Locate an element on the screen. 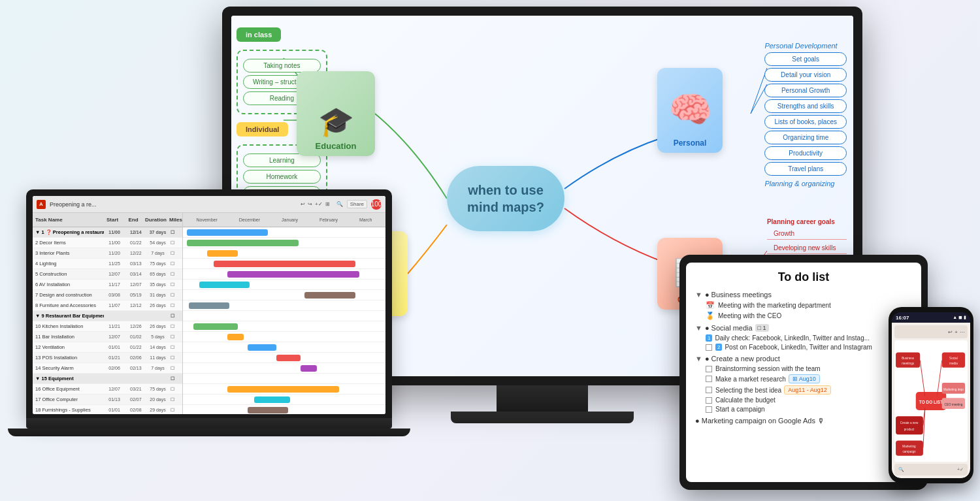 The width and height of the screenshot is (980, 501). gantt-row-6: 6 AV Installation 11/1712/0735 days☐ is located at coordinates (107, 285).